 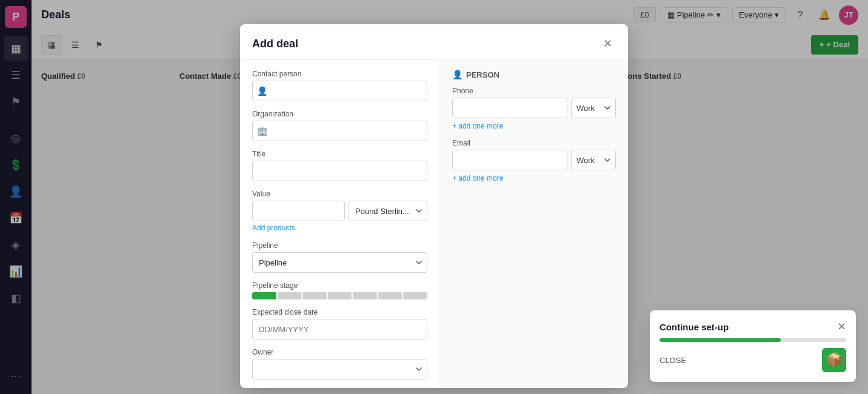 What do you see at coordinates (339, 257) in the screenshot?
I see `pipeline-group: Pipeline Pipeline` at bounding box center [339, 257].